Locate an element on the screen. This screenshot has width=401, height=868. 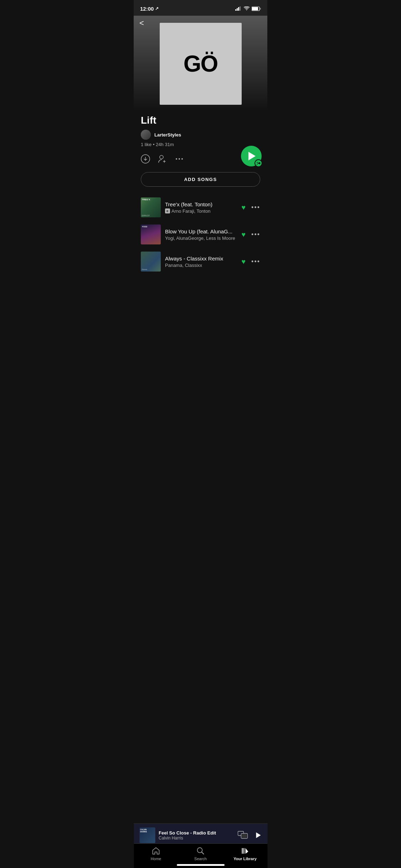
follow-button is located at coordinates (163, 159).